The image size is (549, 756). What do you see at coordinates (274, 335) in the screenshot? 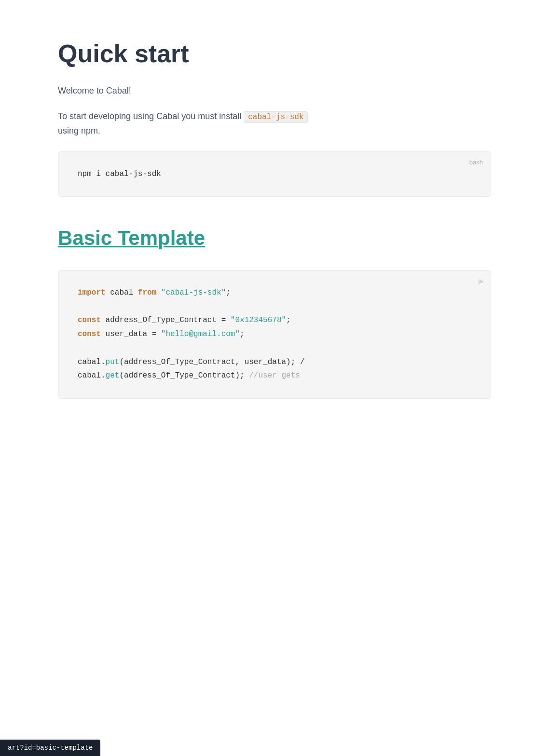
I see `js-code: import cabal from "cabal-js-sdk"; const …` at bounding box center [274, 335].